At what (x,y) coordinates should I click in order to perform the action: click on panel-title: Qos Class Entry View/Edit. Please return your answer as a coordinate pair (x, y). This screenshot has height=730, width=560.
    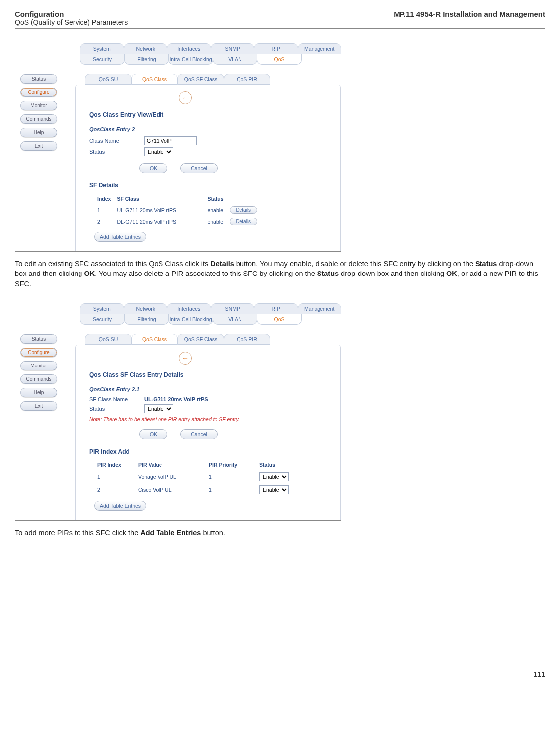
    Looking at the image, I should click on (211, 115).